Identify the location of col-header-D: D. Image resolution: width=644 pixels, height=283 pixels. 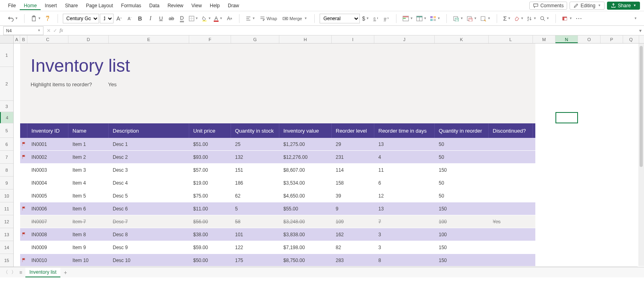
(89, 40).